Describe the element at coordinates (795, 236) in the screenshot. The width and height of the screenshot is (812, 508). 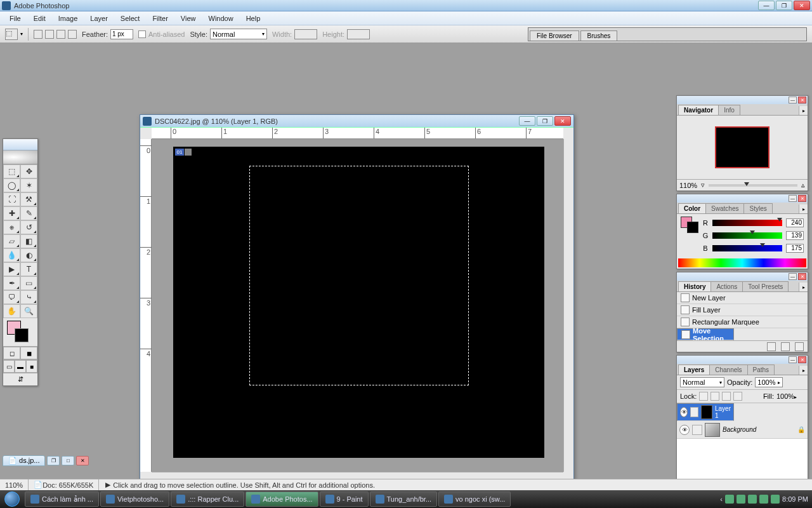
I see `g-value: 139` at that location.